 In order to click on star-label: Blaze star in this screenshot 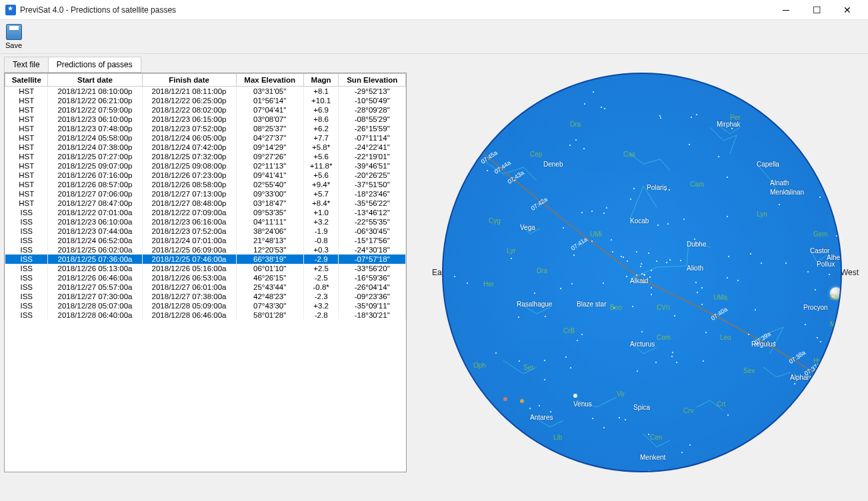, I will do `click(591, 304)`.